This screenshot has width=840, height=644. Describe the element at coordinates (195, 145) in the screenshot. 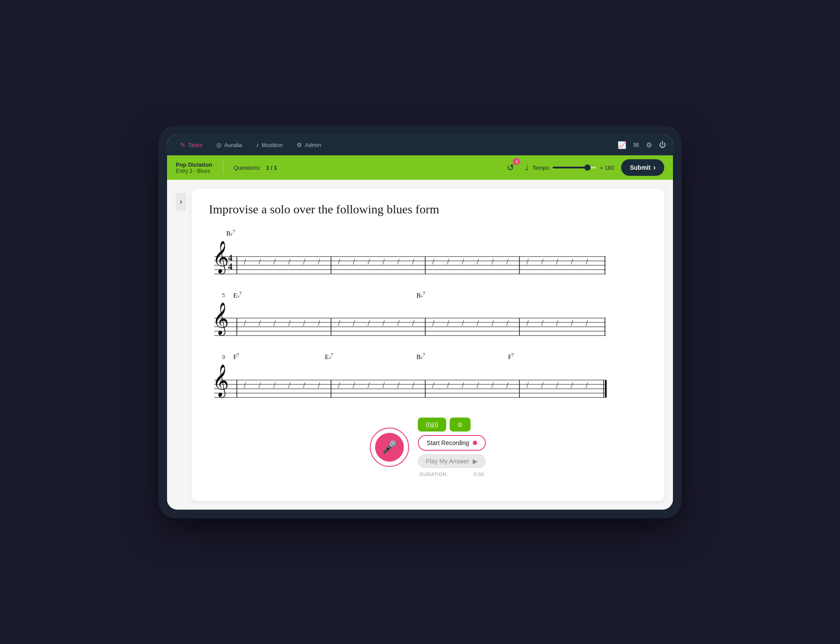

I see `tasks-label: Tasks` at that location.